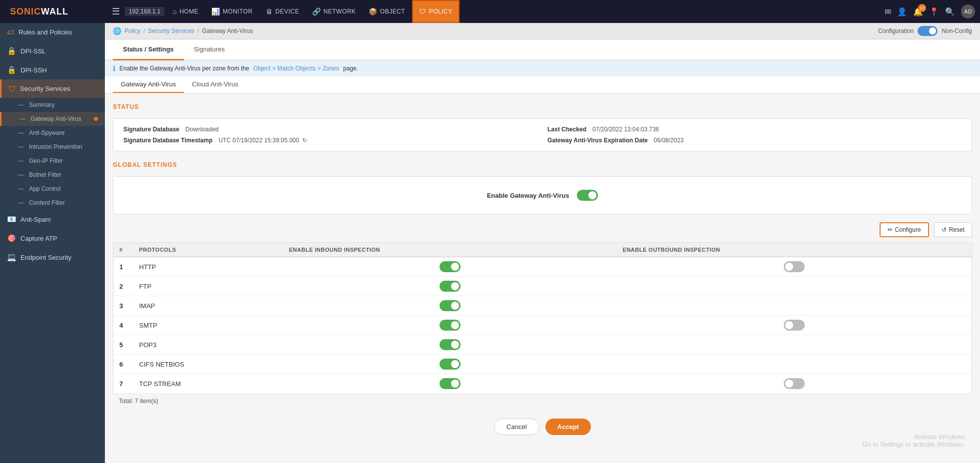 The image size is (980, 463). What do you see at coordinates (132, 31) in the screenshot?
I see `bc-link-policy: Policy` at bounding box center [132, 31].